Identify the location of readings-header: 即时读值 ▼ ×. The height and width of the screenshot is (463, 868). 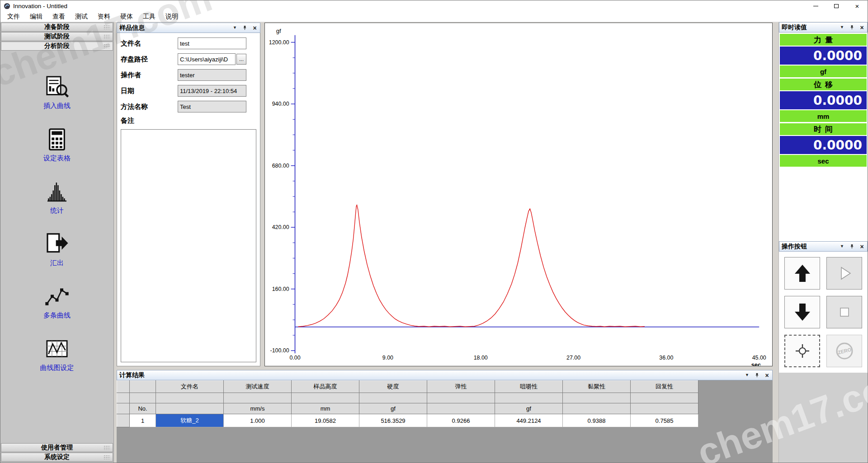
(823, 27).